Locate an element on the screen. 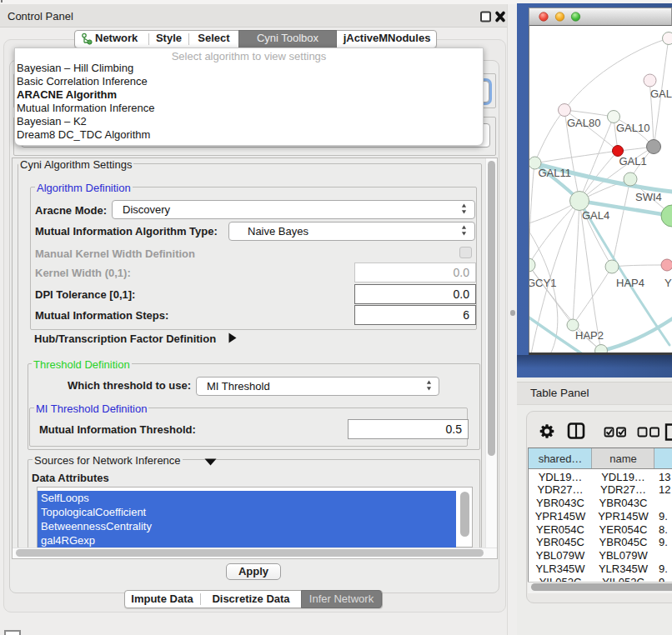  svg-text: SWI4 is located at coordinates (649, 197).